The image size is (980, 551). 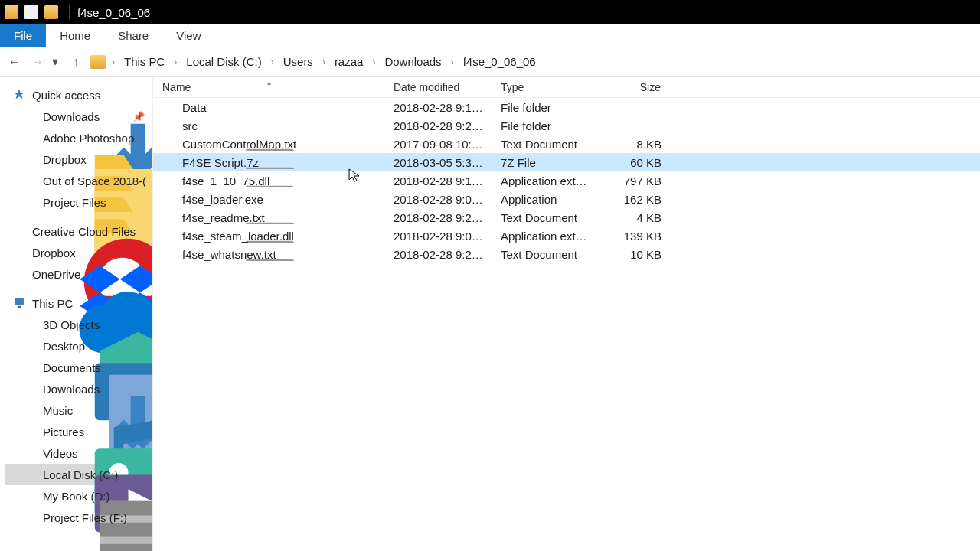 I want to click on pin-icon: 📌, so click(x=139, y=116).